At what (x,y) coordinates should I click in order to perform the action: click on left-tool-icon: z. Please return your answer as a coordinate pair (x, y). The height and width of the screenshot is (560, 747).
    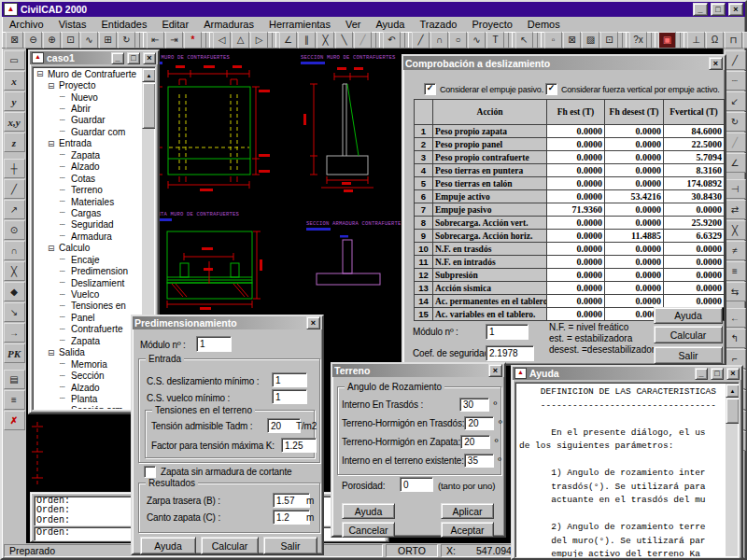
    Looking at the image, I should click on (15, 142).